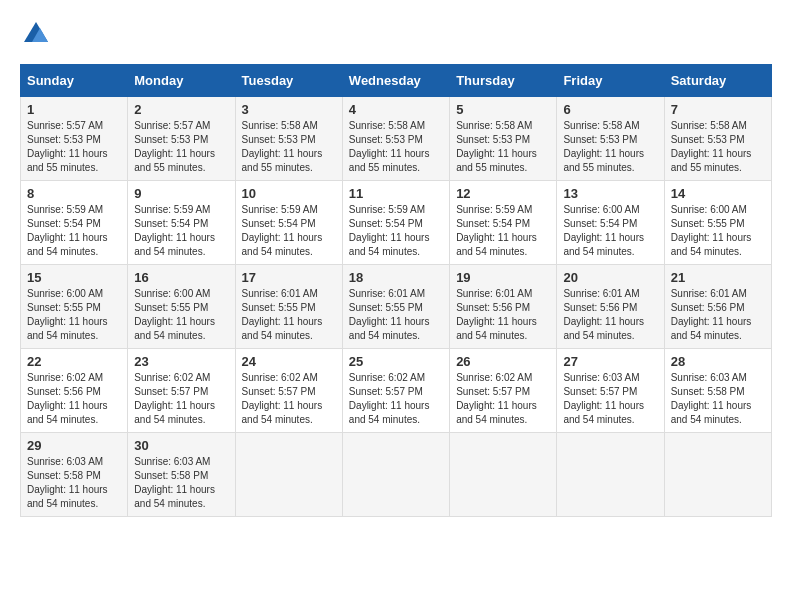 Image resolution: width=792 pixels, height=612 pixels. What do you see at coordinates (601, 294) in the screenshot?
I see `sunrise-text: Sunrise: 6:01 AM` at bounding box center [601, 294].